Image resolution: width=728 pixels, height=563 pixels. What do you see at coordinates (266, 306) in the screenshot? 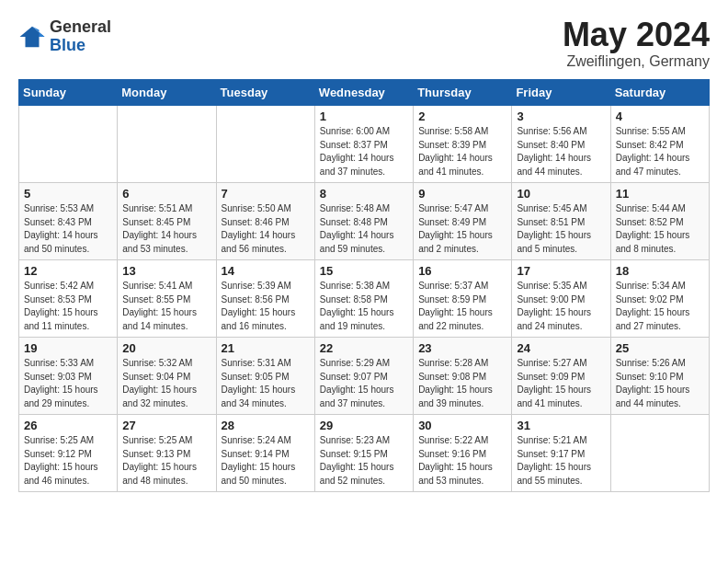
I see `day-info: Sunrise: 5:39 AM Sunset: 8:56 PM Dayligh…` at bounding box center [266, 306].